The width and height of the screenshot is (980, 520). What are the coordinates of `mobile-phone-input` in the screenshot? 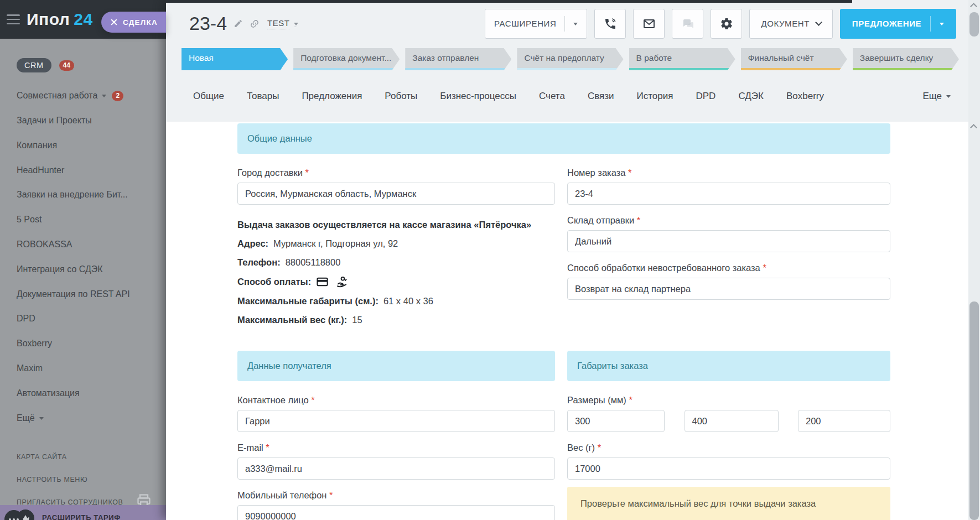 It's located at (396, 512).